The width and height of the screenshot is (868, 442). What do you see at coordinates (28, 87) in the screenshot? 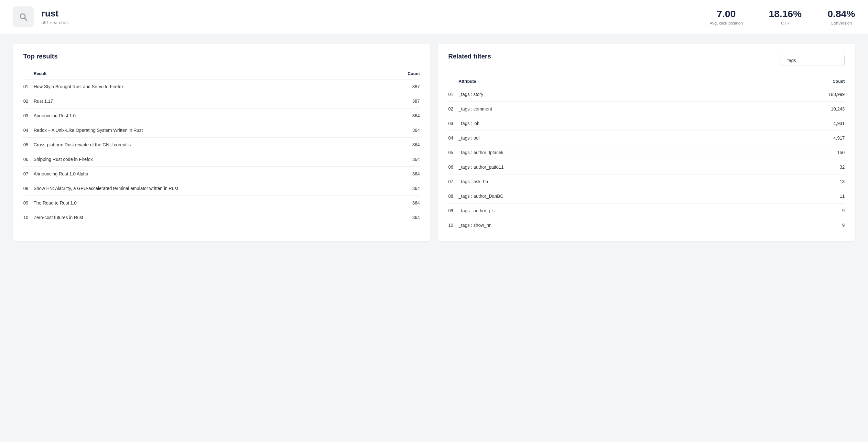
I see `row-num: 01` at bounding box center [28, 87].